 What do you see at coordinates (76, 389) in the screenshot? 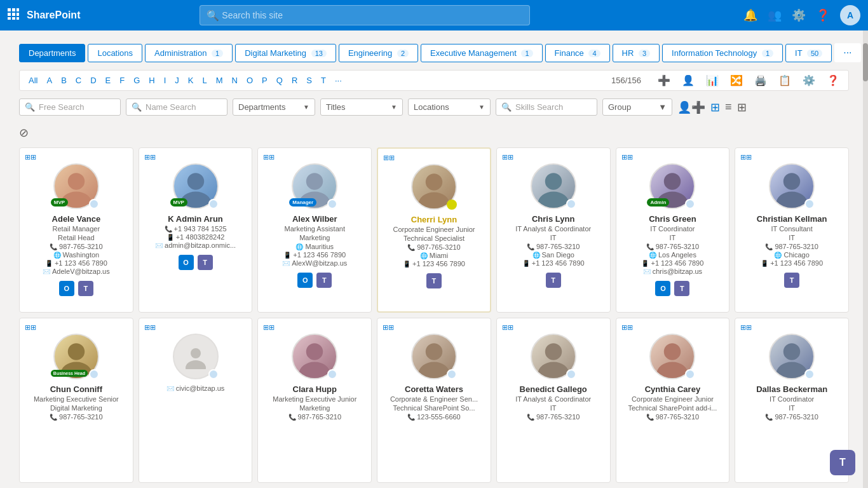
I see `name-chun: Chun Conniff` at bounding box center [76, 389].